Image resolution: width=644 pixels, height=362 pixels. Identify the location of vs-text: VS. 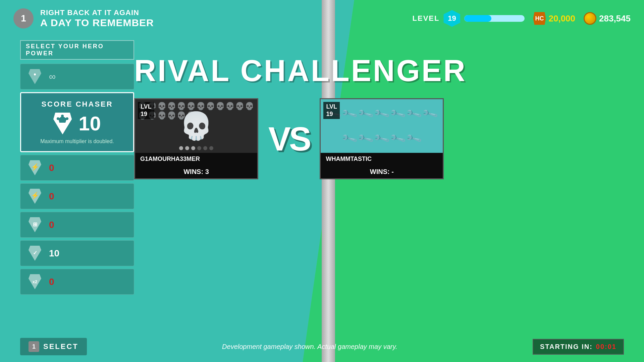
(289, 139).